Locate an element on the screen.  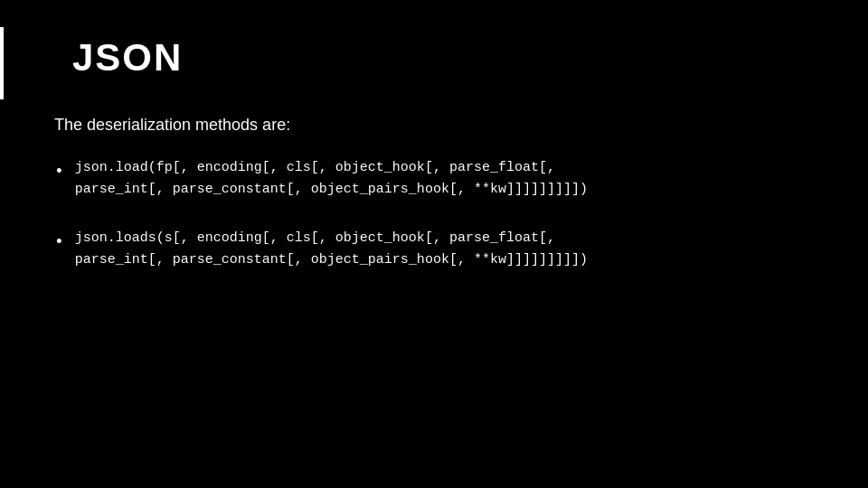
slide-title: JSON is located at coordinates (443, 58).